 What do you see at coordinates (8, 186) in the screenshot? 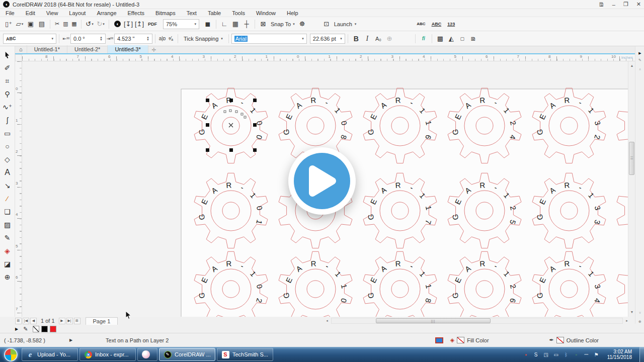
I see `dimension-tool: ↘` at bounding box center [8, 186].